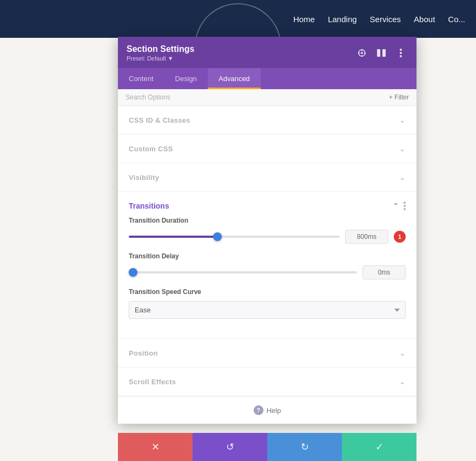  Describe the element at coordinates (396, 206) in the screenshot. I see `chevron-up-icon: ⌃` at that location.